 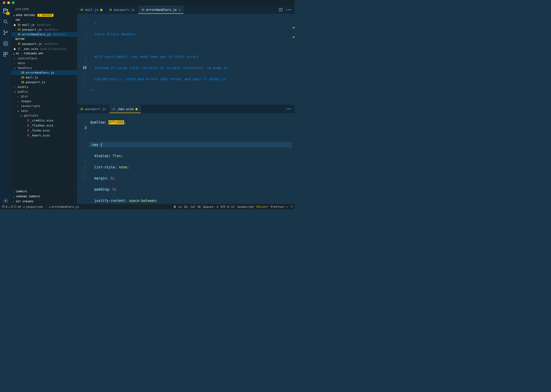 What do you see at coordinates (44, 111) in the screenshot?
I see `folder-item: ◢sass` at bounding box center [44, 111].